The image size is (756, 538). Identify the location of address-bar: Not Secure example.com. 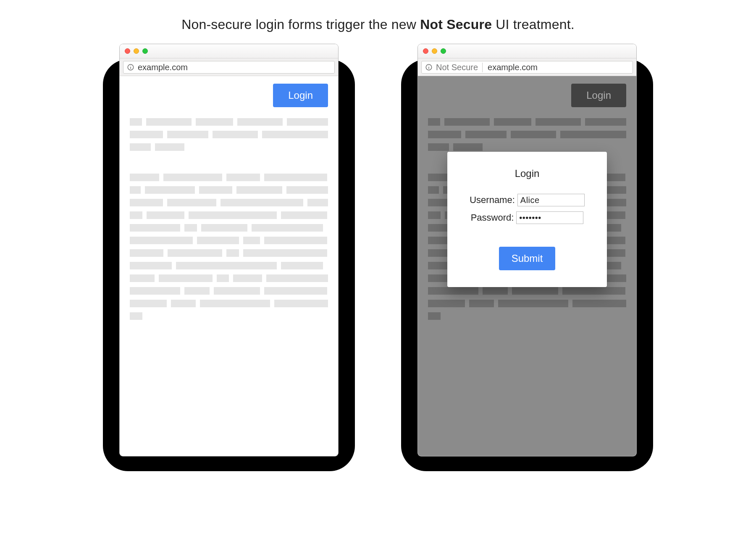
(527, 67).